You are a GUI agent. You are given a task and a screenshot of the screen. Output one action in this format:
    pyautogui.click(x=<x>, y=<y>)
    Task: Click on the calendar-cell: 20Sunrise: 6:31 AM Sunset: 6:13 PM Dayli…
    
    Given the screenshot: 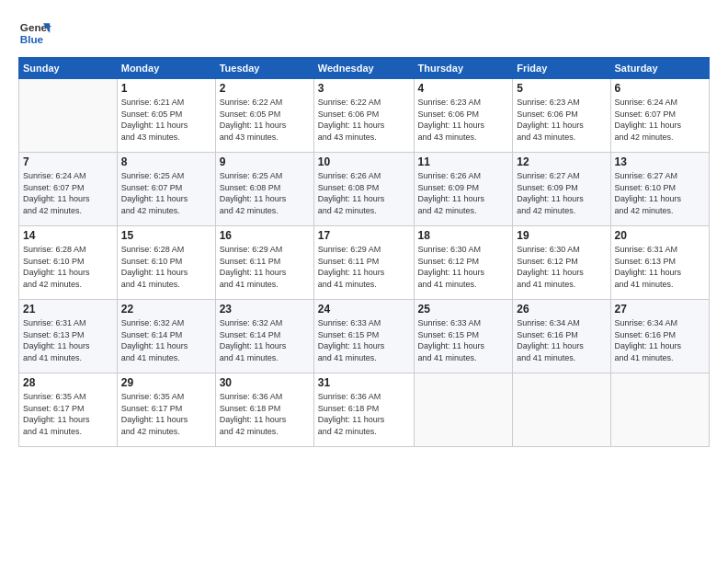 What is the action you would take?
    pyautogui.click(x=660, y=263)
    